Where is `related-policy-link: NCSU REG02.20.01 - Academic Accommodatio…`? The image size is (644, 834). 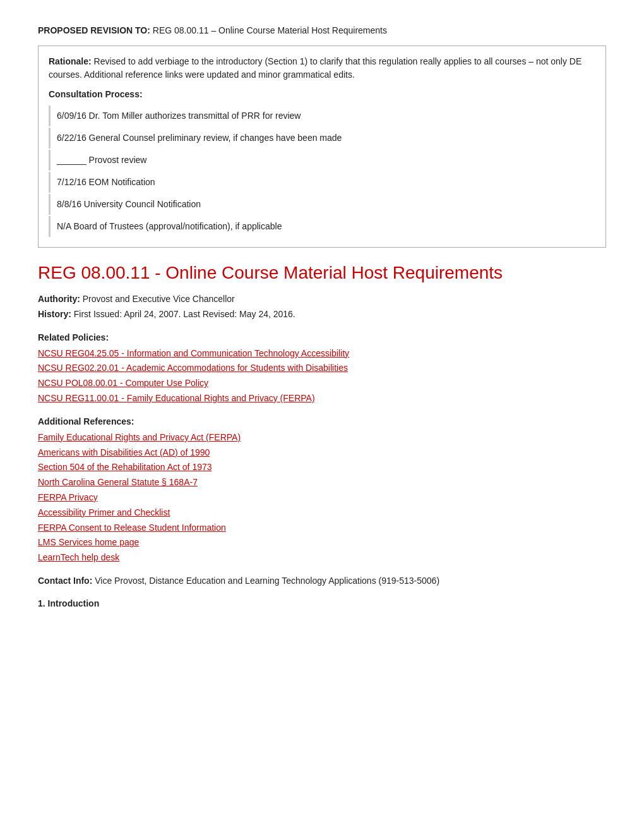
related-policy-link: NCSU REG02.20.01 - Academic Accommodatio… is located at coordinates (322, 368).